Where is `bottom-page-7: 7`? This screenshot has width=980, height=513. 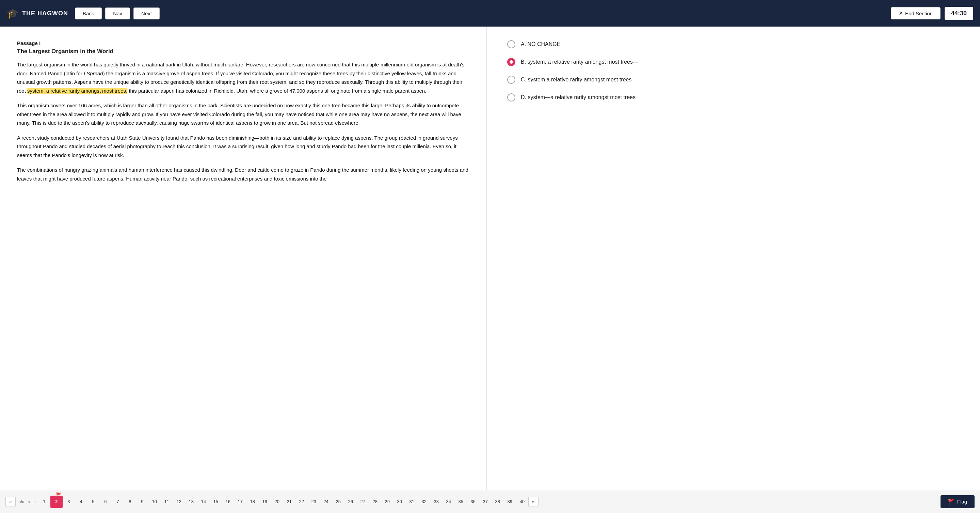 bottom-page-7: 7 is located at coordinates (118, 502).